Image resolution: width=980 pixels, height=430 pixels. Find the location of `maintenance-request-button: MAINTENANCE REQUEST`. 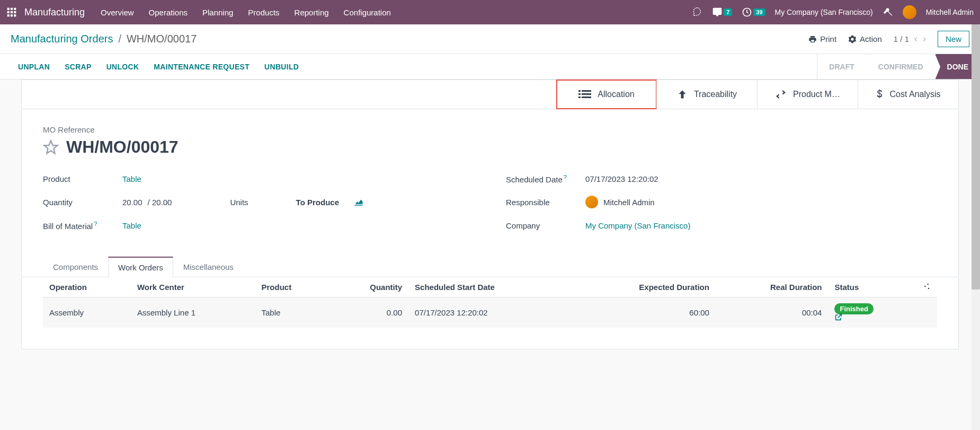

maintenance-request-button: MAINTENANCE REQUEST is located at coordinates (201, 67).